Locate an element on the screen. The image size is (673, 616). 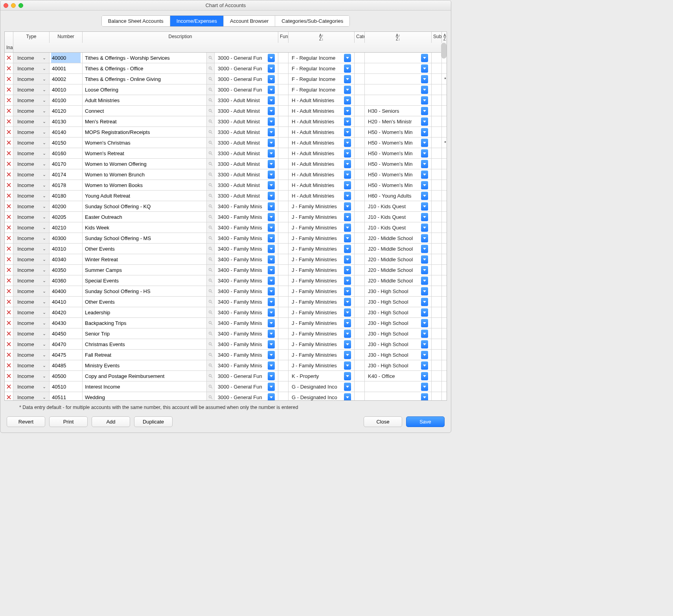
table-row: Income⌄3000 - General FunG - Designated … is located at coordinates (226, 396).